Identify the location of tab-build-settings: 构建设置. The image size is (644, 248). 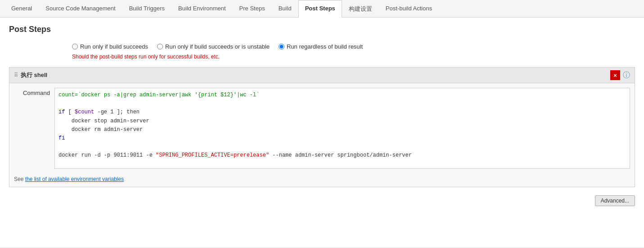
(360, 9).